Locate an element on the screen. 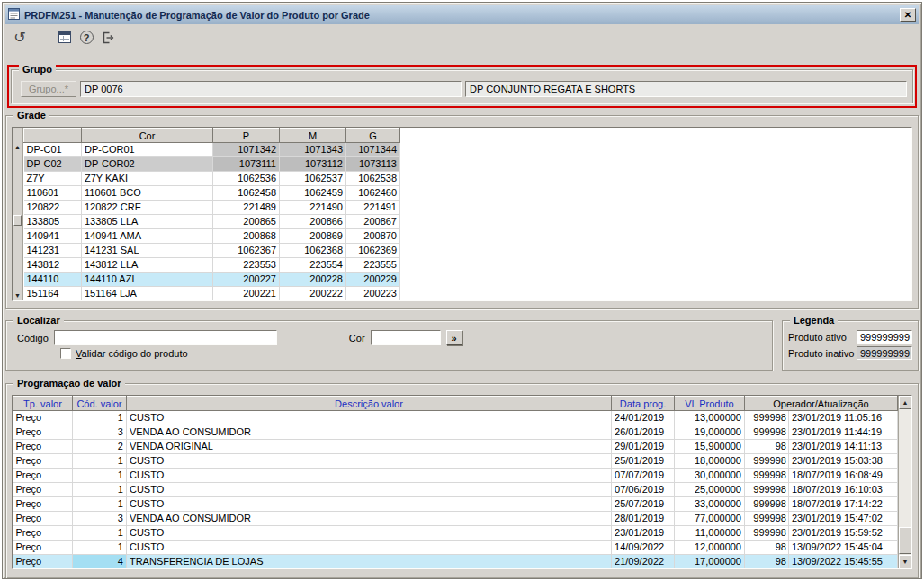 The height and width of the screenshot is (581, 924). close-button: ✕ is located at coordinates (908, 14).